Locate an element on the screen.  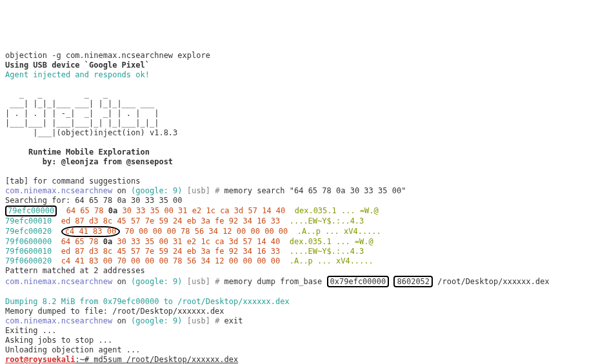
ascii-art-4: |___|(object)inject(ion) v1.8.3 is located at coordinates (92, 133).